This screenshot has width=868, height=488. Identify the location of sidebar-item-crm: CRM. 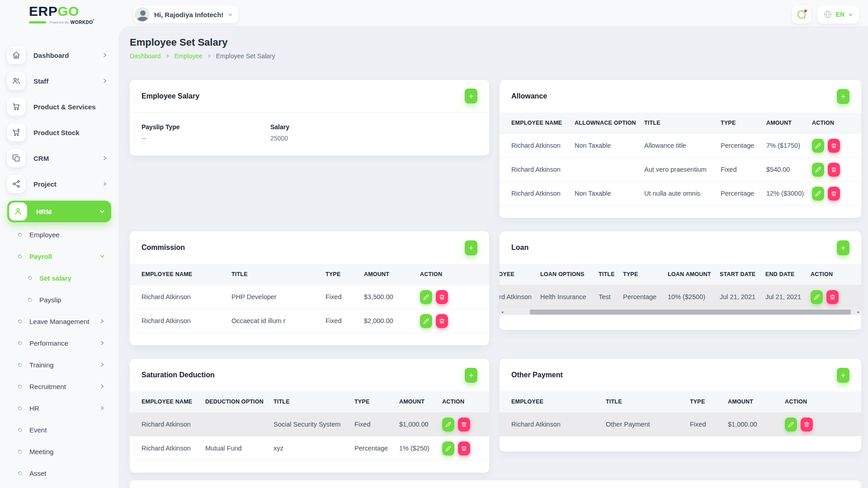
(61, 158).